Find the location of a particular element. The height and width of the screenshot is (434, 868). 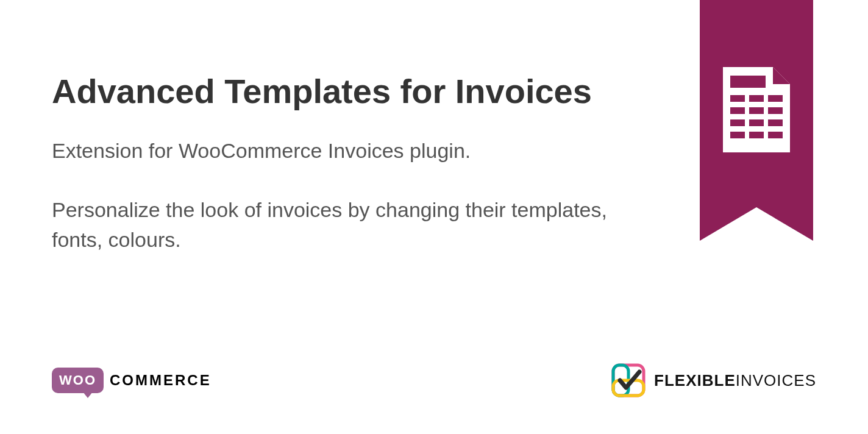

flexible-light: INVOICES is located at coordinates (776, 380).